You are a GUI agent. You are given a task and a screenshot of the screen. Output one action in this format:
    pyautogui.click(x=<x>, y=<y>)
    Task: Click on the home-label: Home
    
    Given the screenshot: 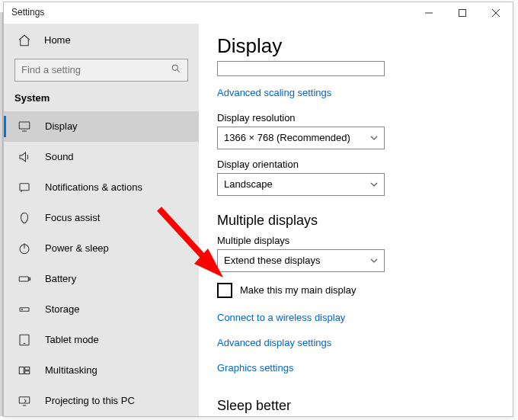 What is the action you would take?
    pyautogui.click(x=58, y=40)
    